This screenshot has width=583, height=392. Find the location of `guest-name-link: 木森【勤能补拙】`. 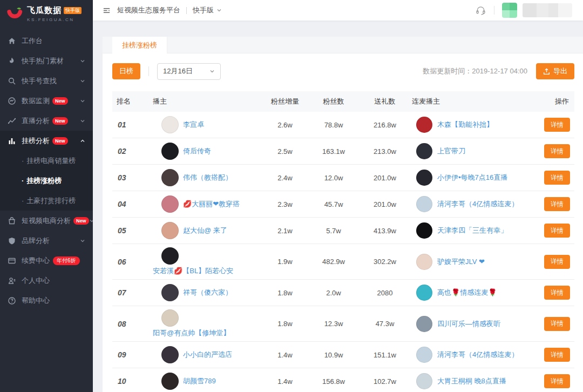

guest-name-link: 木森【勤能补拙】 is located at coordinates (465, 125).